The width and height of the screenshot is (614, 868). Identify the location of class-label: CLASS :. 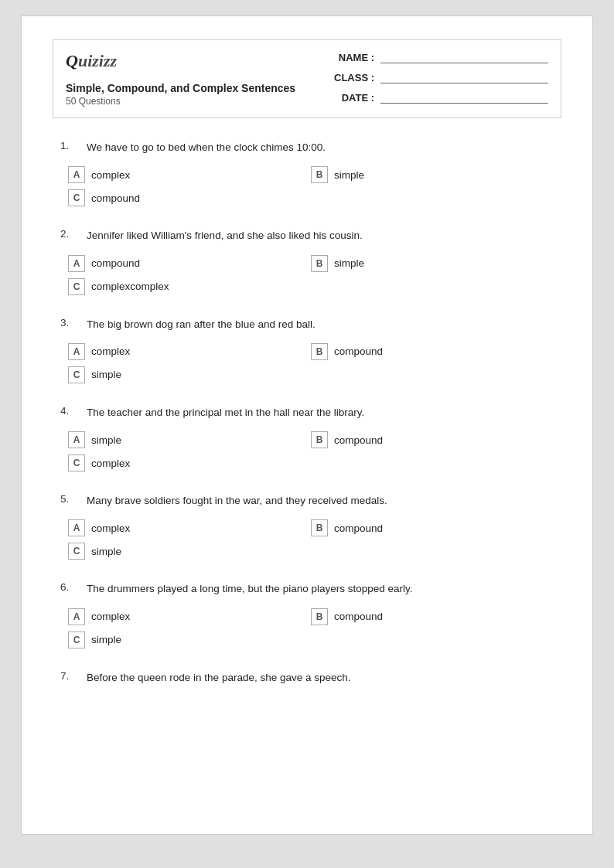
(353, 77).